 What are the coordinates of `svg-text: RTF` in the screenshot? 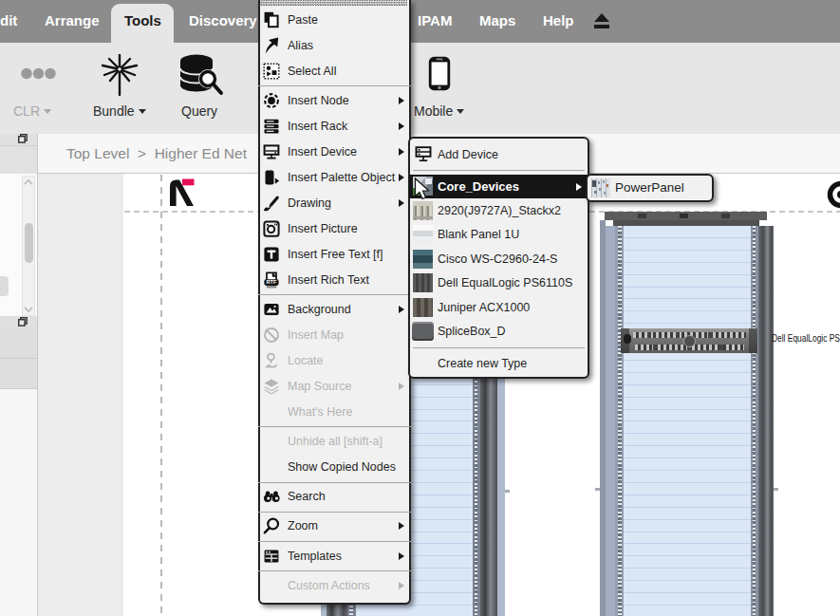 It's located at (271, 282).